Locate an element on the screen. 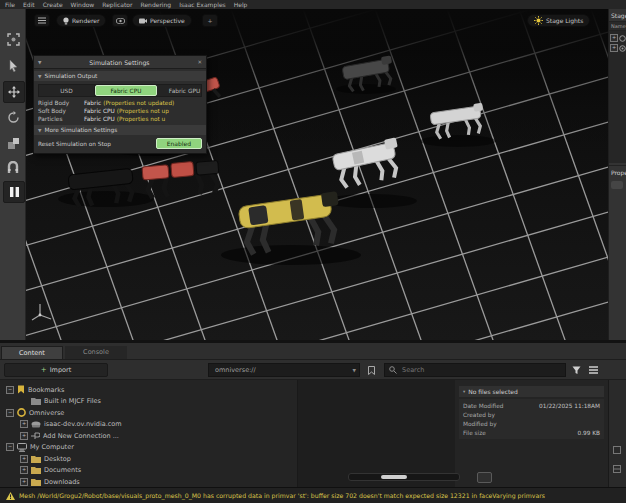  reset-enabled-toggle: Enabled is located at coordinates (179, 144).